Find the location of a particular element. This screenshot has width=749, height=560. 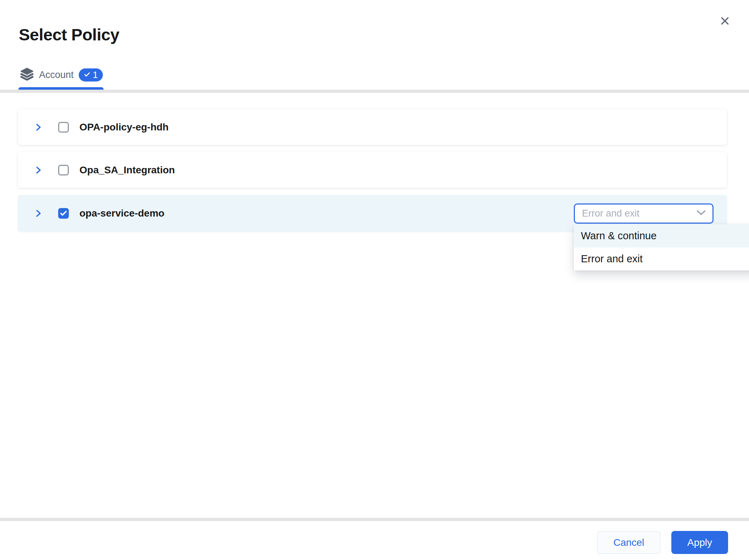

page-title: Select Policy is located at coordinates (69, 35).